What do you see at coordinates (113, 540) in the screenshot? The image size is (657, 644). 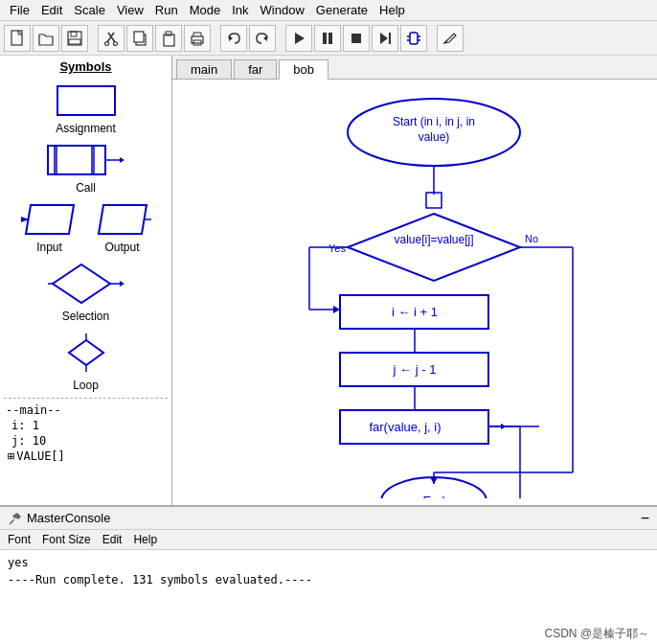 I see `console-menu-edit: Edit` at bounding box center [113, 540].